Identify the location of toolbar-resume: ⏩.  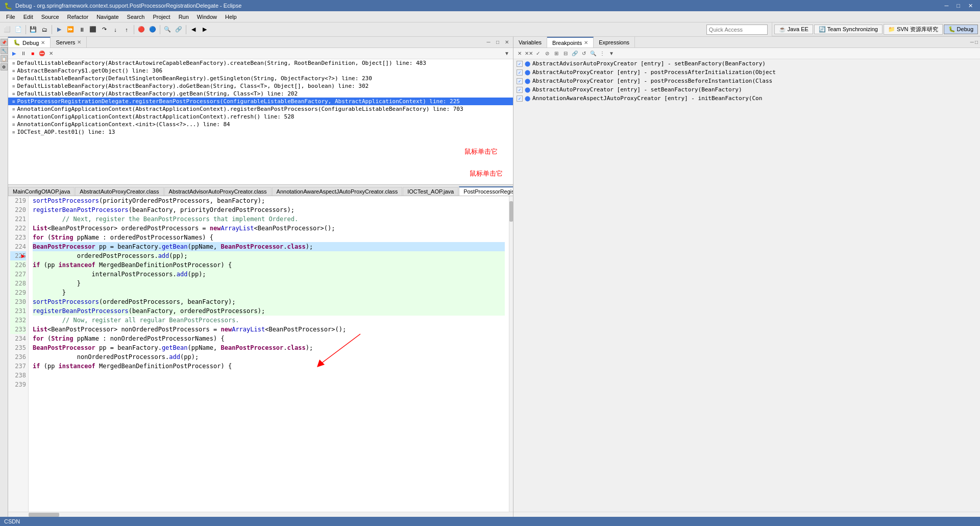
(70, 30).